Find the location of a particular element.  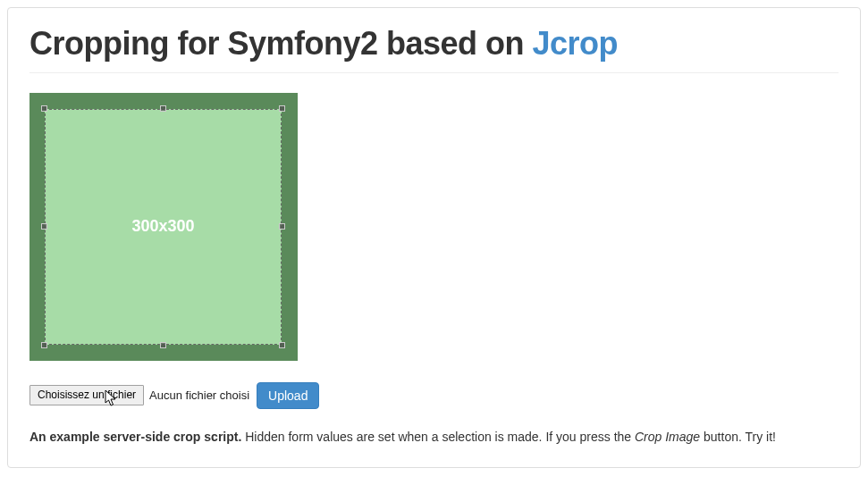

selection-label: 300x300 is located at coordinates (163, 227).